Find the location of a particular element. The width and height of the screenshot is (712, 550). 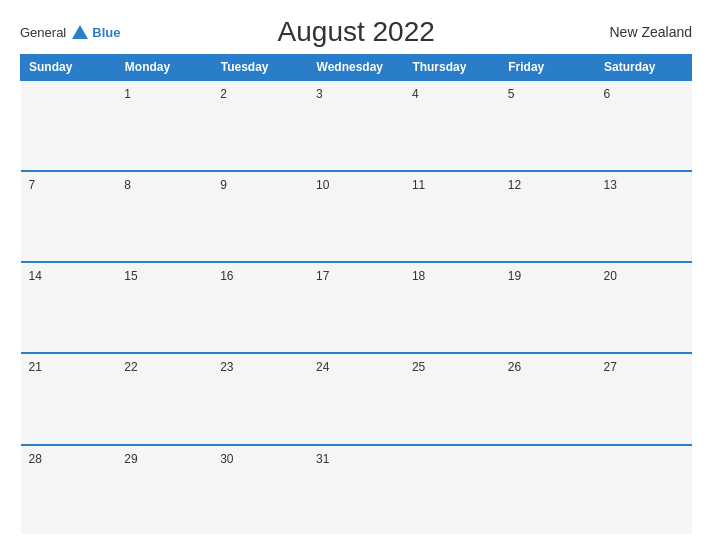

calendar-day-cell: 3 is located at coordinates (356, 126).